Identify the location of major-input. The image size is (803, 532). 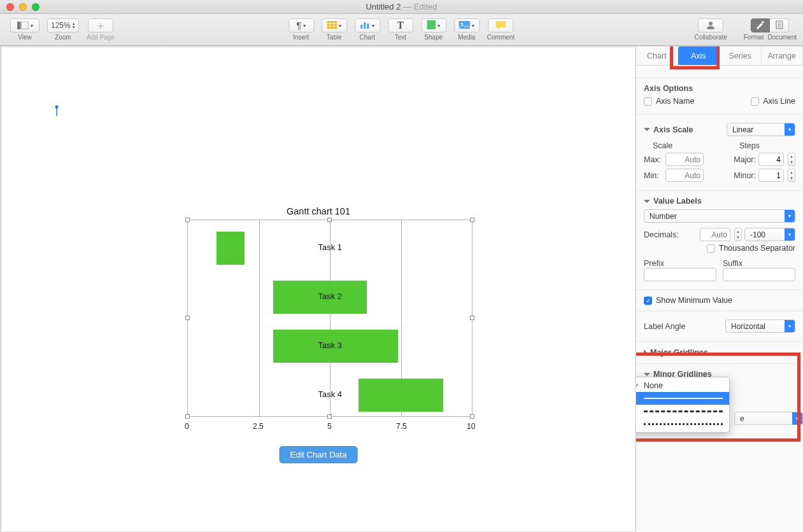
(771, 159).